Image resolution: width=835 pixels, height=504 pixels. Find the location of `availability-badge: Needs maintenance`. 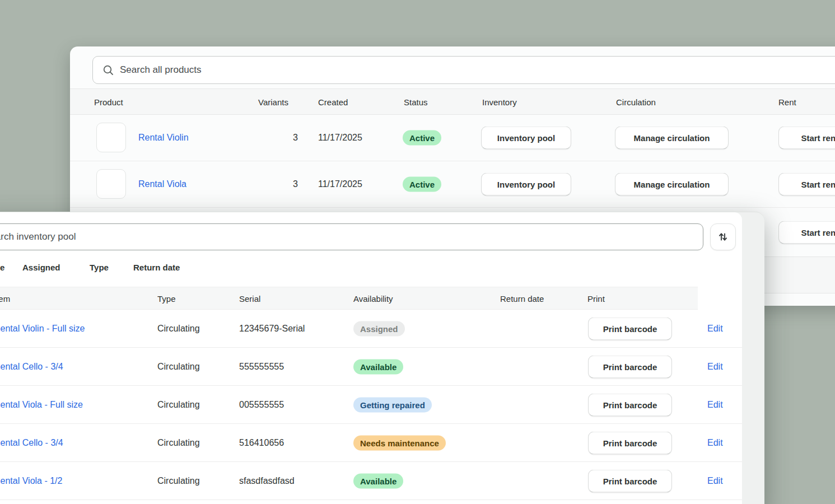

availability-badge: Needs maintenance is located at coordinates (400, 442).